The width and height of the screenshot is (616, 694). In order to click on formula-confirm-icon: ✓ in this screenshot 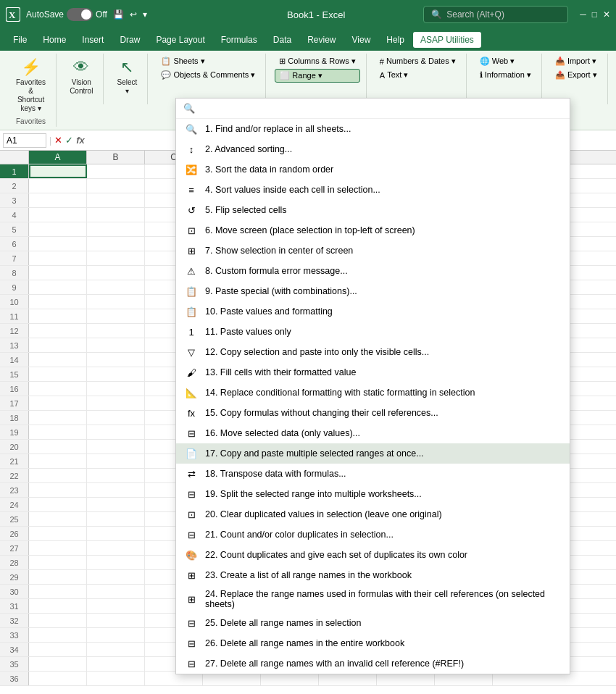, I will do `click(70, 141)`.